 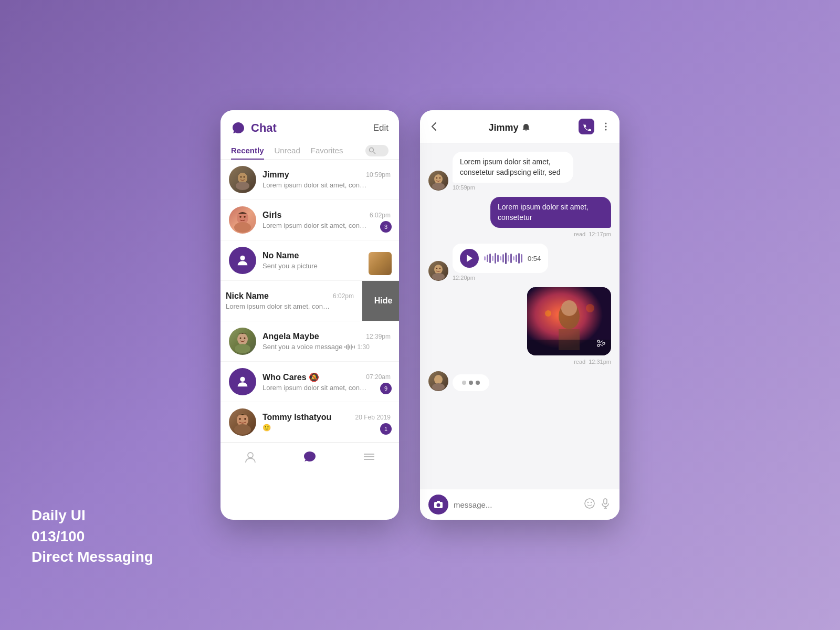 I want to click on back-icon, so click(x=434, y=127).